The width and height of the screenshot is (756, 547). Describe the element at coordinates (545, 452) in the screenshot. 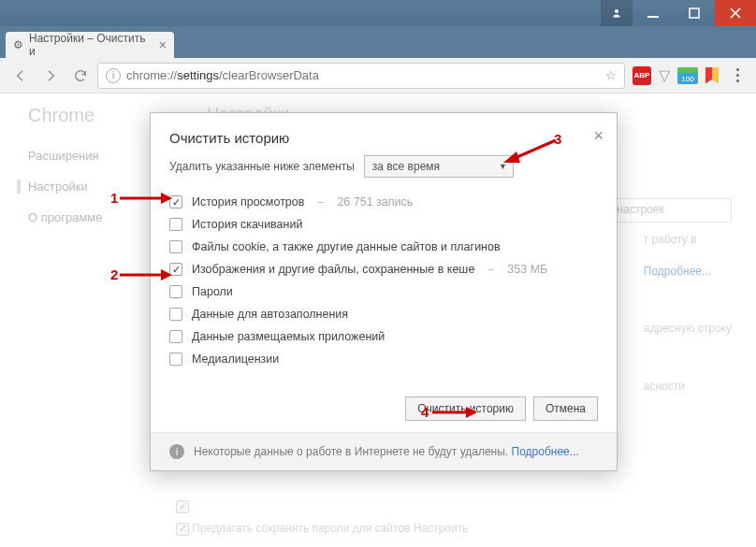

I see `learn-more-link: Подробнее...` at that location.